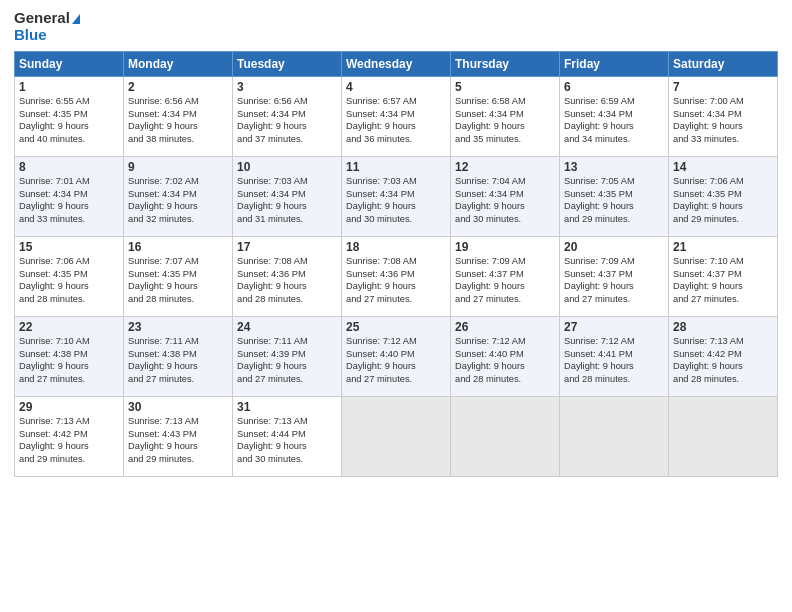  I want to click on calendar-cell: 12Sunrise: 7:04 AMSunset: 4:34 PMDayligh…, so click(506, 197).